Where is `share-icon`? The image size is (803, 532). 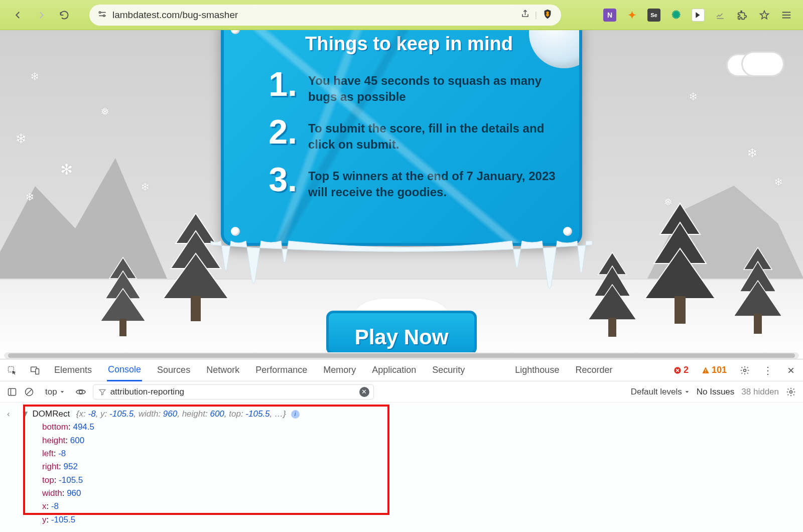 share-icon is located at coordinates (525, 15).